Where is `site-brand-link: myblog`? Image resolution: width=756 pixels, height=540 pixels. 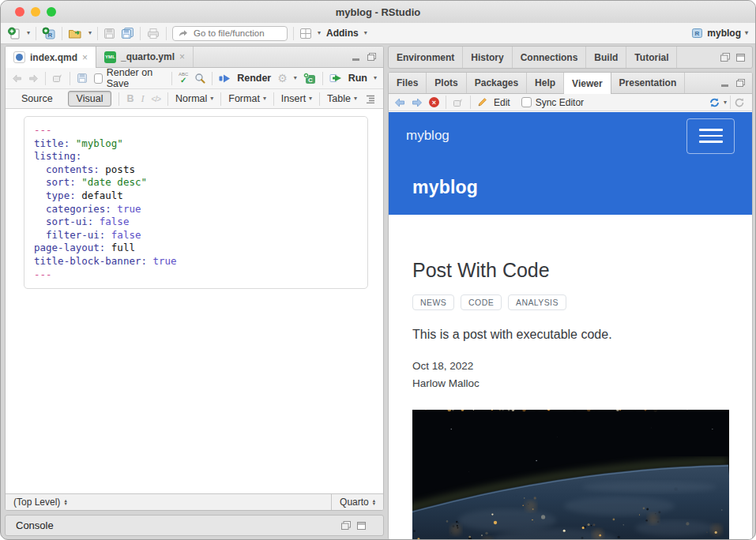
site-brand-link: myblog is located at coordinates (428, 136).